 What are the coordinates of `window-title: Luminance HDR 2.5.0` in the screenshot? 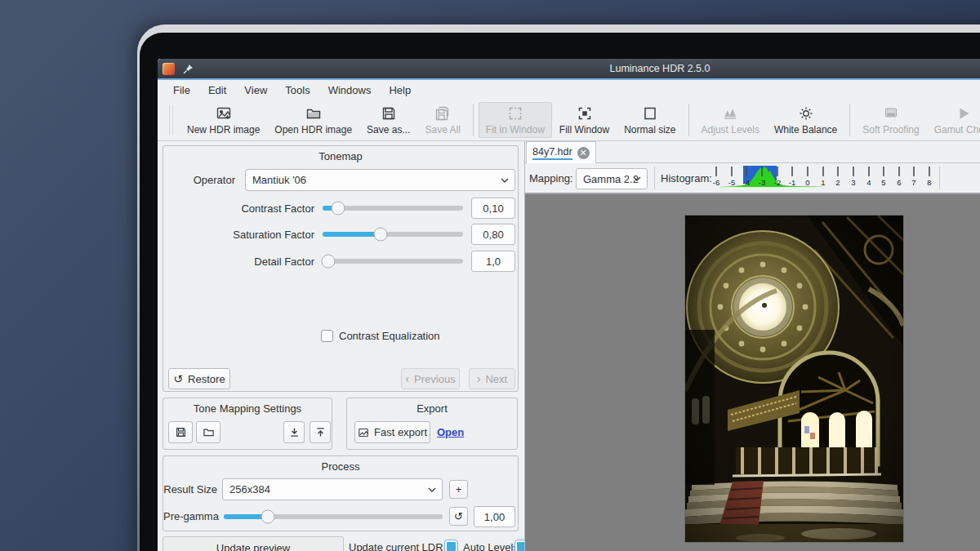 It's located at (568, 69).